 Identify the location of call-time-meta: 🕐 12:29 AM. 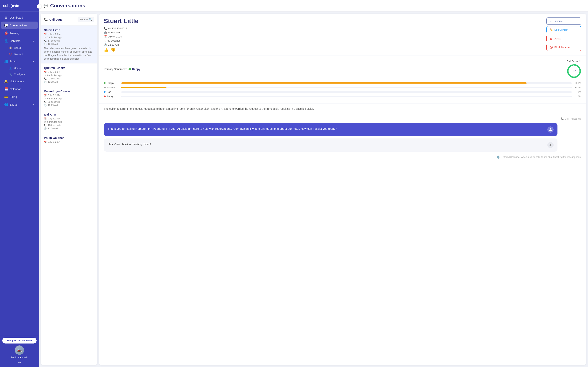
(69, 82).